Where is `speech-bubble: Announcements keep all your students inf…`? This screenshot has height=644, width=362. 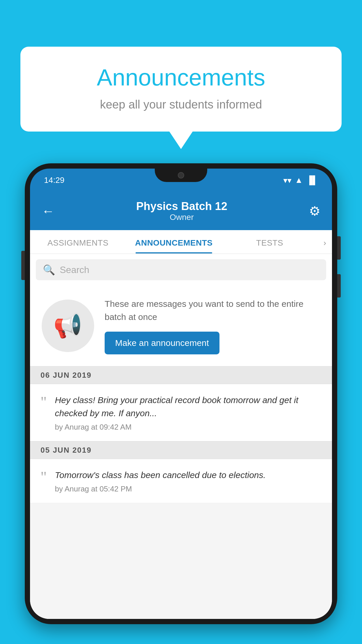 speech-bubble: Announcements keep all your students inf… is located at coordinates (181, 89).